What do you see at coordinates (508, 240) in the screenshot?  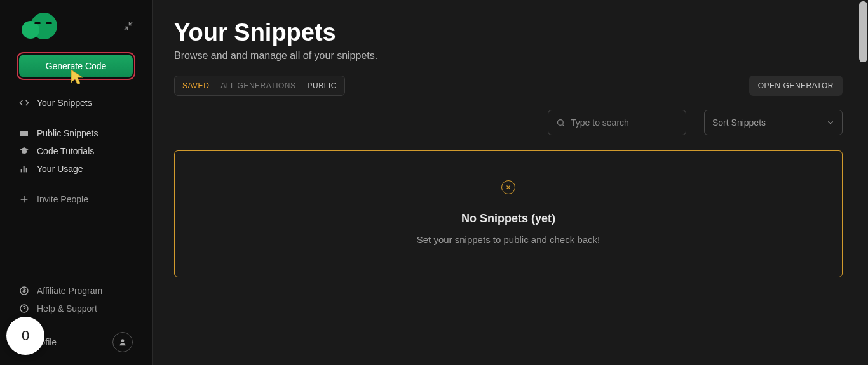 I see `empty-subtitle: Set your snippets to public and check ba…` at bounding box center [508, 240].